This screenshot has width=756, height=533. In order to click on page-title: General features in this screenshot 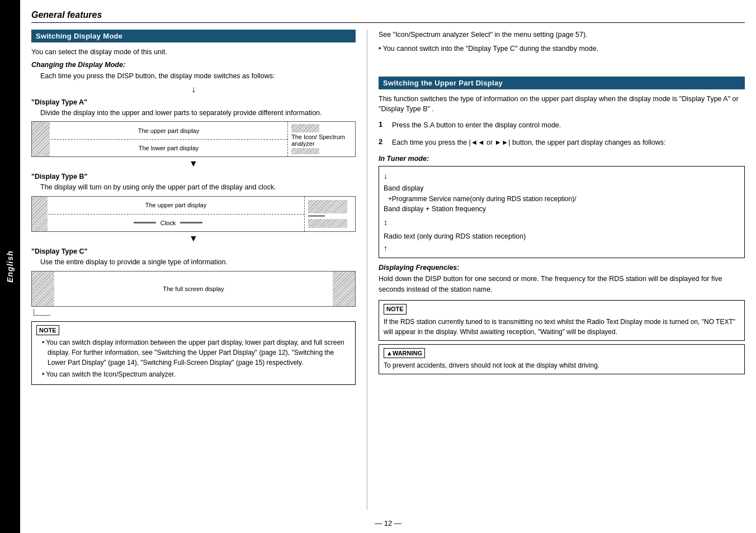, I will do `click(388, 17)`.